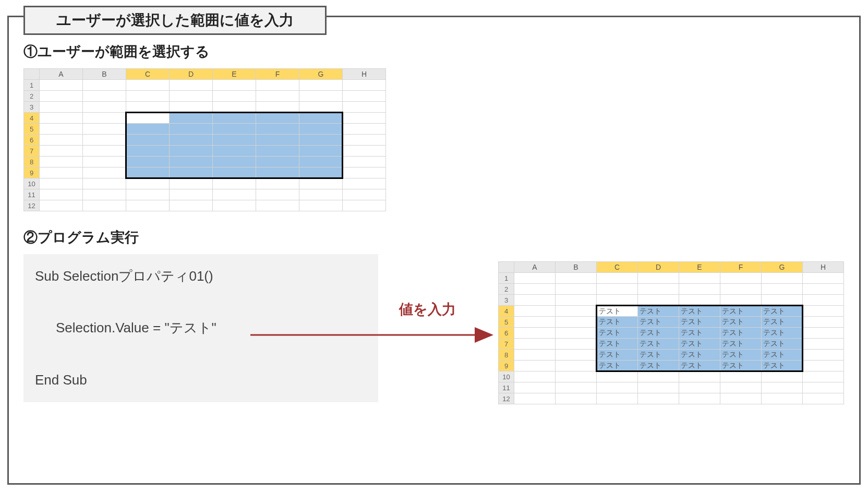 The width and height of the screenshot is (868, 492). What do you see at coordinates (507, 399) in the screenshot?
I see `row-header: 12` at bounding box center [507, 399].